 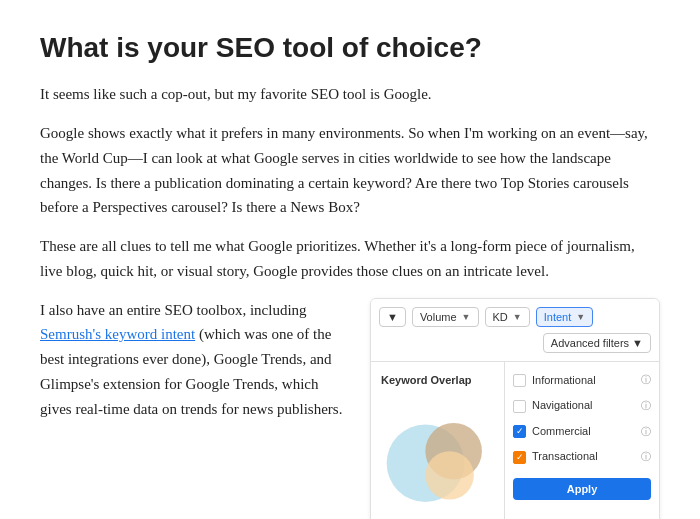 What do you see at coordinates (582, 457) in the screenshot?
I see `transactional-row: ✓ Transactional ⓘ` at bounding box center [582, 457].